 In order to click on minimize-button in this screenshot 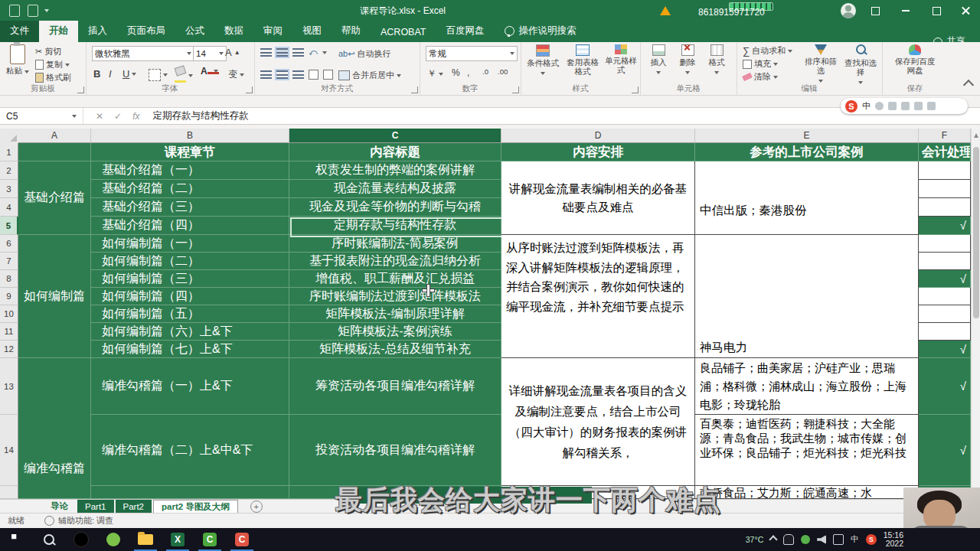, I will do `click(906, 11)`.